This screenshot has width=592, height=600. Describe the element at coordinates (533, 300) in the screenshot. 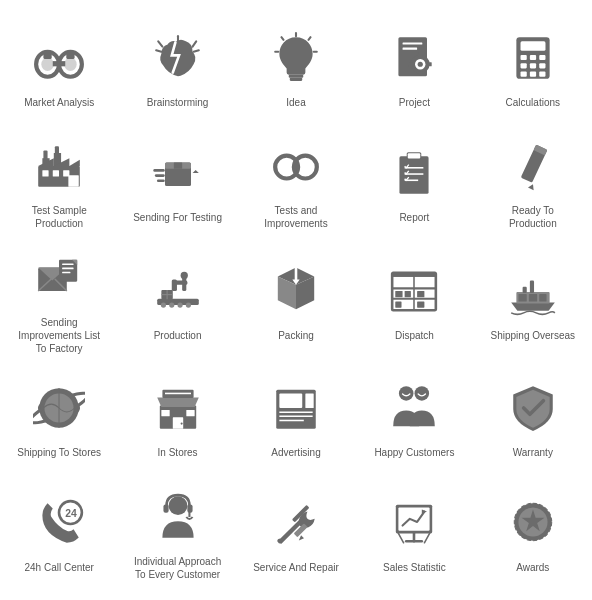

I see `icon-cell-shipping-overseas: Shipping Overseas` at that location.